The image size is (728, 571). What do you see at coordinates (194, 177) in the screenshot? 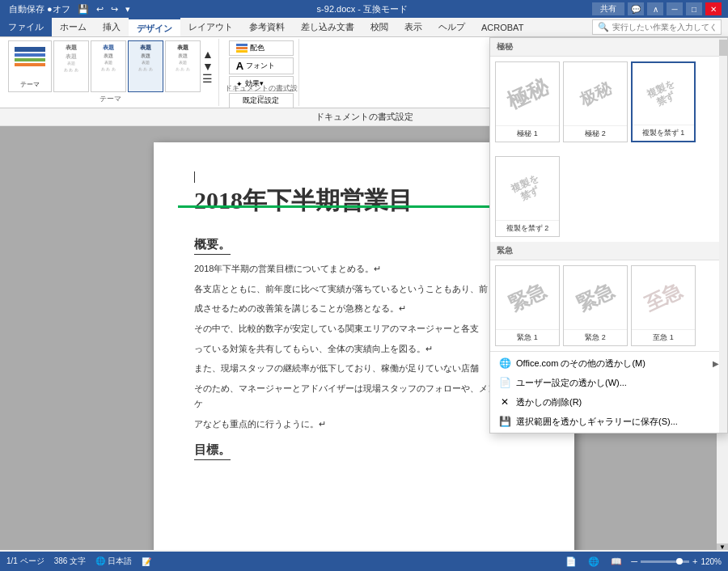
I see `cursor` at bounding box center [194, 177].